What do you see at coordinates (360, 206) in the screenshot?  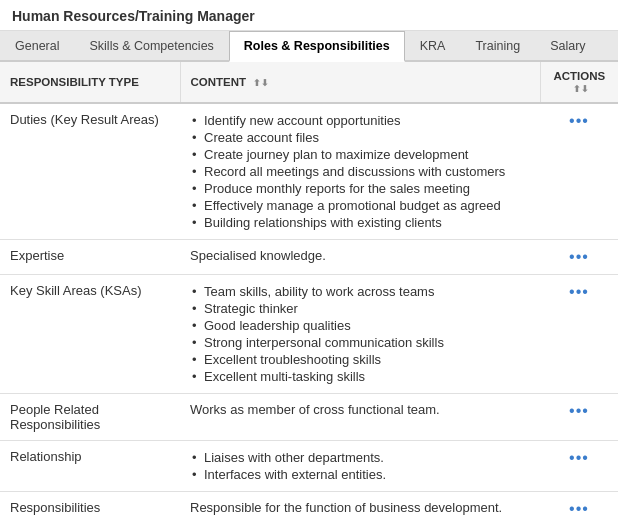 I see `list-item: Effectively manage a promotional budget …` at bounding box center [360, 206].